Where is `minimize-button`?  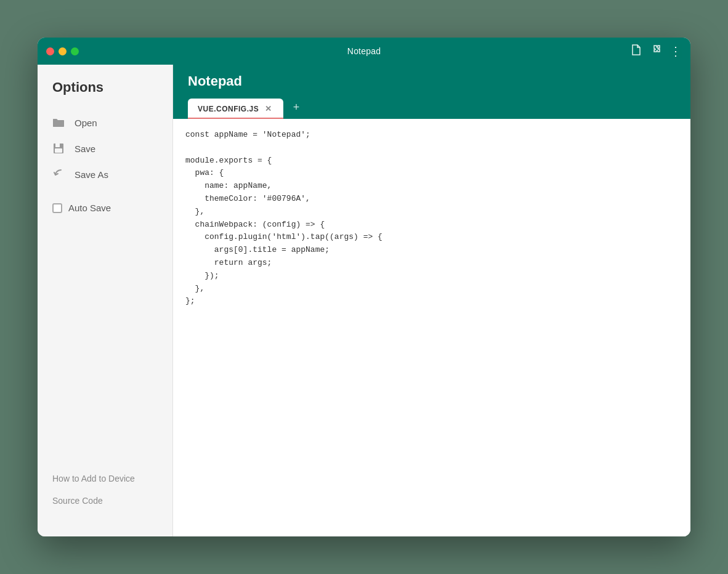
minimize-button is located at coordinates (63, 52).